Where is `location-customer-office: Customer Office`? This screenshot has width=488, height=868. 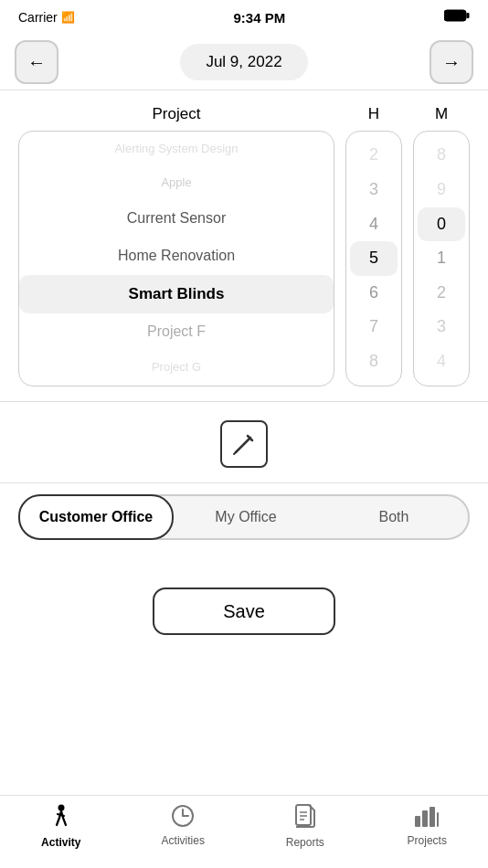
location-customer-office: Customer Office is located at coordinates (96, 517).